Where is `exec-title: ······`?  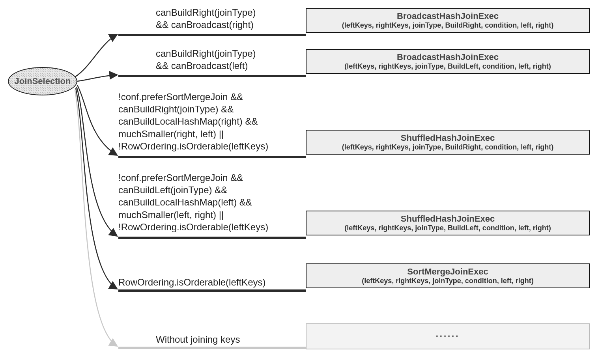
exec-title: ······ is located at coordinates (448, 336).